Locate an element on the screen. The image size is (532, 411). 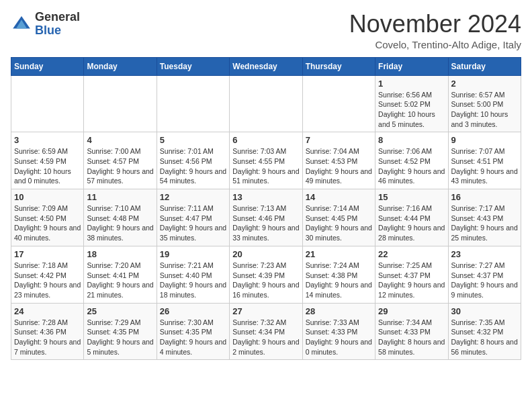
month-title: November 2024 is located at coordinates (435, 24).